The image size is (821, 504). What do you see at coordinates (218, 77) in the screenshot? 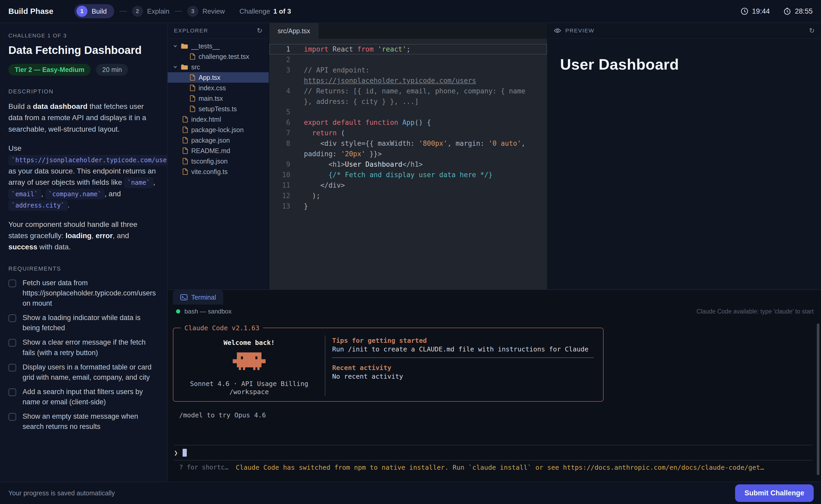
I see `file-App.tsx: App.tsx` at bounding box center [218, 77].